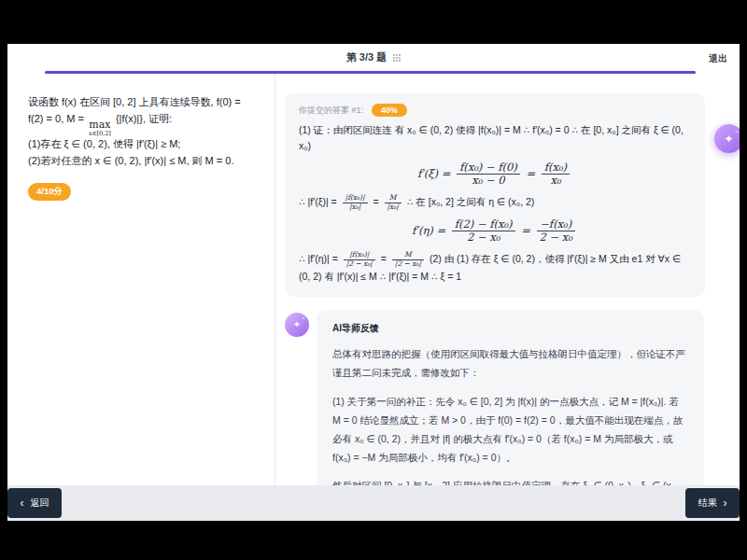 The height and width of the screenshot is (560, 747). Describe the element at coordinates (510, 364) in the screenshot. I see `feedback-paragraph-1: 总体有对思路的把握（使用闭区间取得最大值与拉格朗日中值定理），但论证不严谨且第二…` at that location.